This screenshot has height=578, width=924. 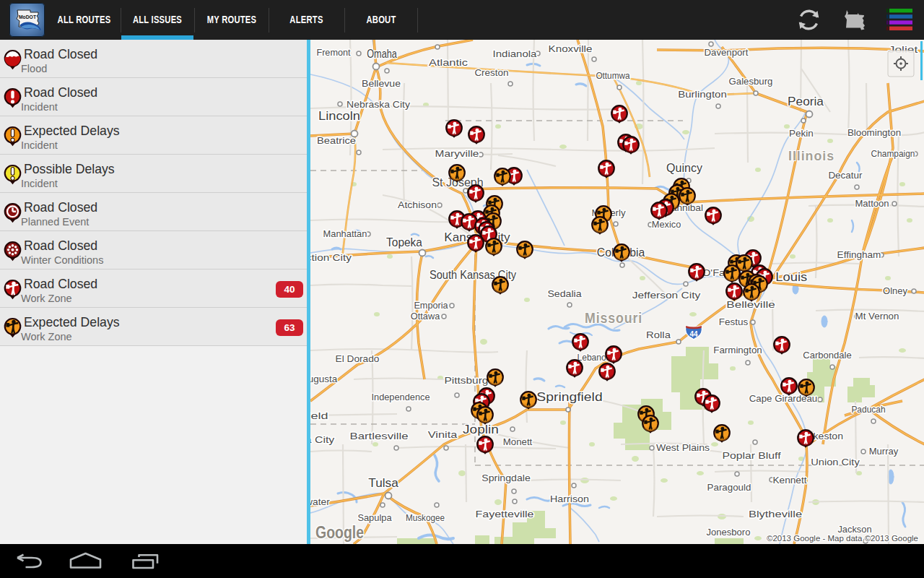 What do you see at coordinates (334, 52) in the screenshot?
I see `svg-text: Fremont` at bounding box center [334, 52].